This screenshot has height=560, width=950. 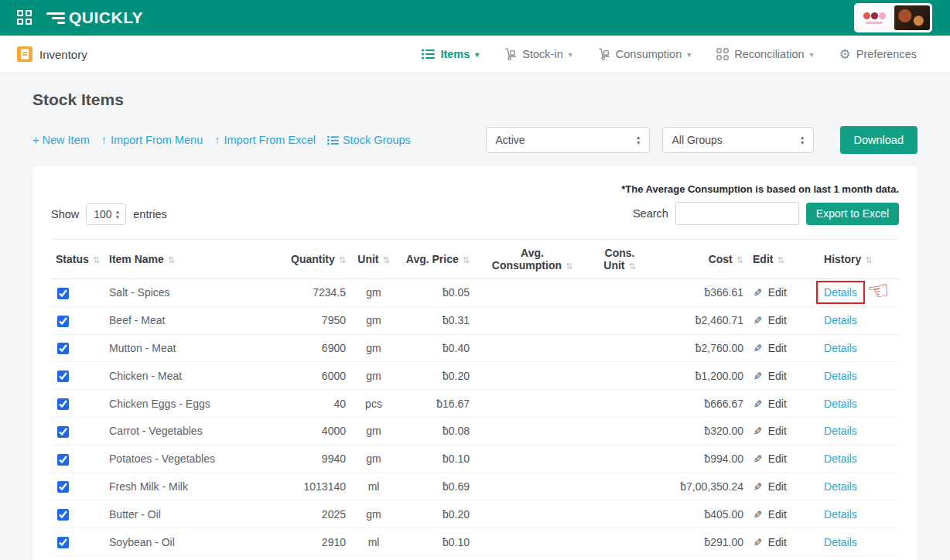 I want to click on avg-price-value: ƀ0.20, so click(x=436, y=376).